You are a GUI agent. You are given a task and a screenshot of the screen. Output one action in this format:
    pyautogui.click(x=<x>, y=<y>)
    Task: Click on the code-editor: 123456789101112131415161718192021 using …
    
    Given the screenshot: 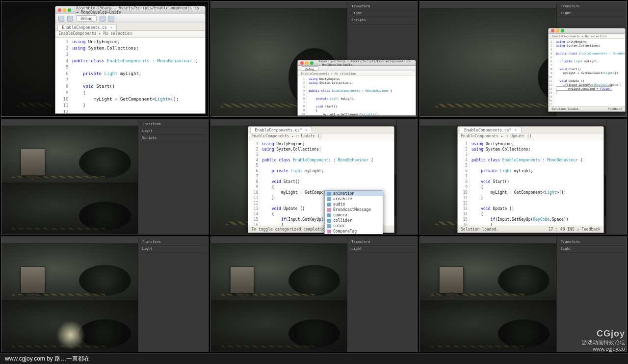 What is the action you would take?
    pyautogui.click(x=131, y=76)
    